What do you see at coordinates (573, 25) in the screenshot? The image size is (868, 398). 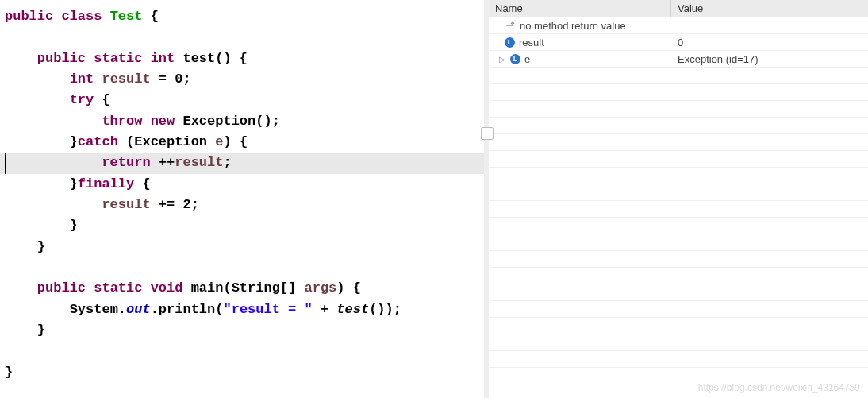 I see `variable-name: no method return value` at bounding box center [573, 25].